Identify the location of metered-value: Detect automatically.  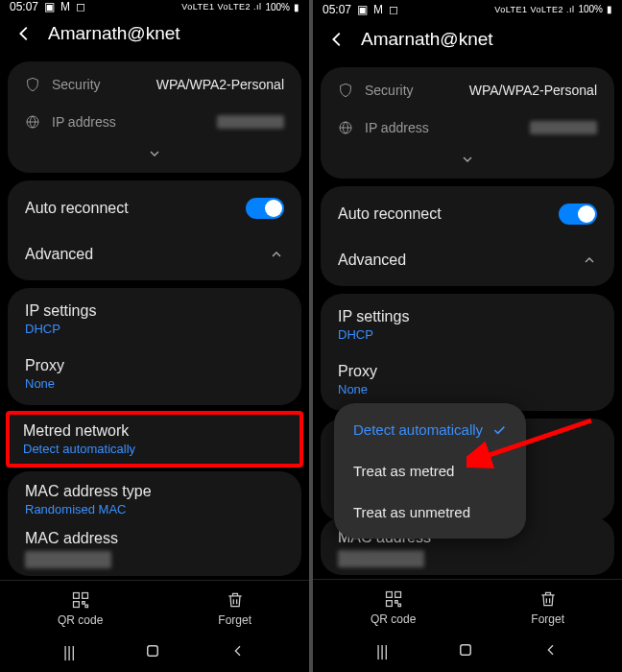
(155, 449).